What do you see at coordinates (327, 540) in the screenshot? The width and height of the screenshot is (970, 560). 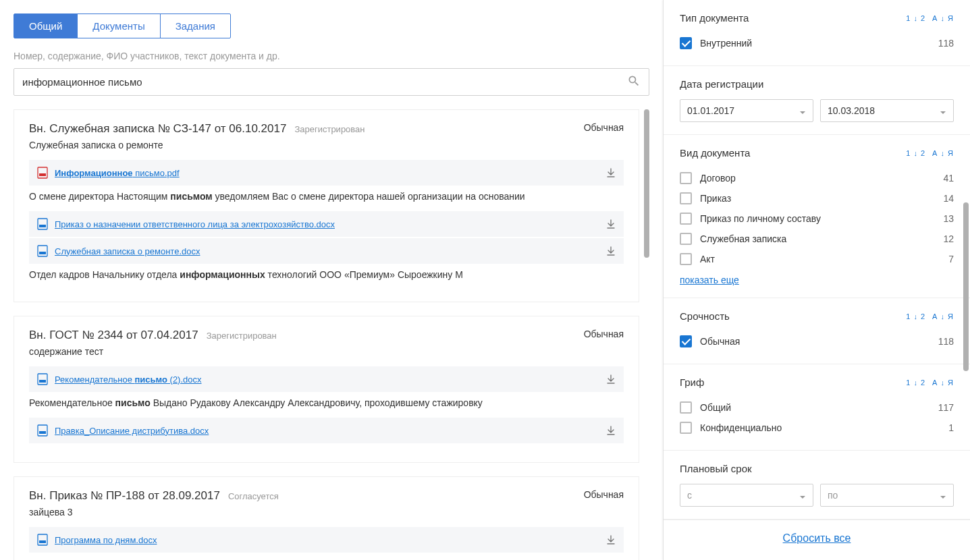 I see `attachment-row: Программа по дням.docx` at bounding box center [327, 540].